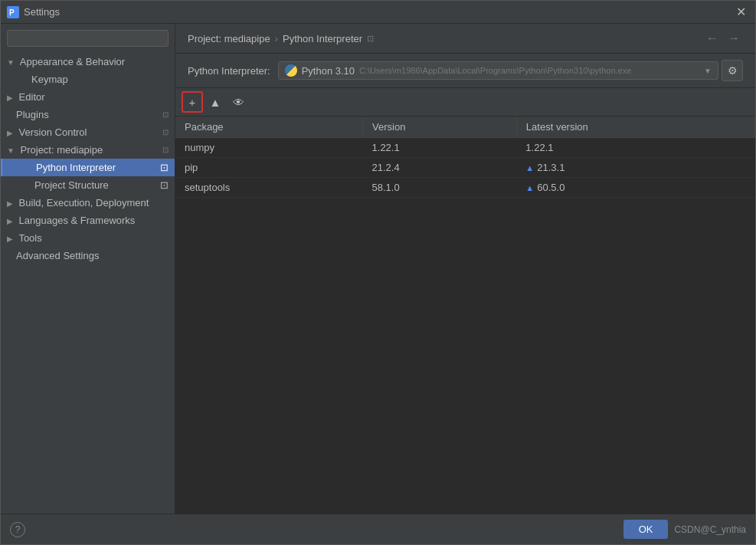 The width and height of the screenshot is (756, 545). I want to click on sidebar-item-label: Keymap, so click(50, 80).